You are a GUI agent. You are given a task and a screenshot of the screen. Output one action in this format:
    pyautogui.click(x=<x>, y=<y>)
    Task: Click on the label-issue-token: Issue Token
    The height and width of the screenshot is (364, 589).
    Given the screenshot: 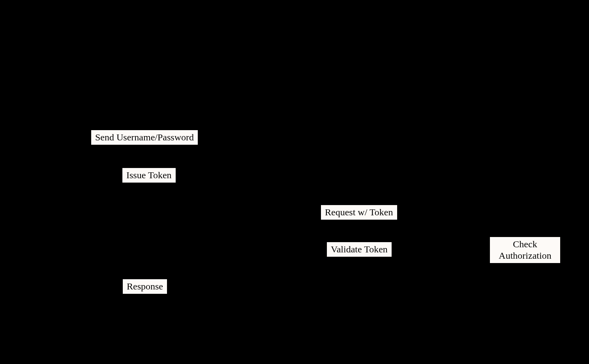 What is the action you would take?
    pyautogui.click(x=149, y=175)
    